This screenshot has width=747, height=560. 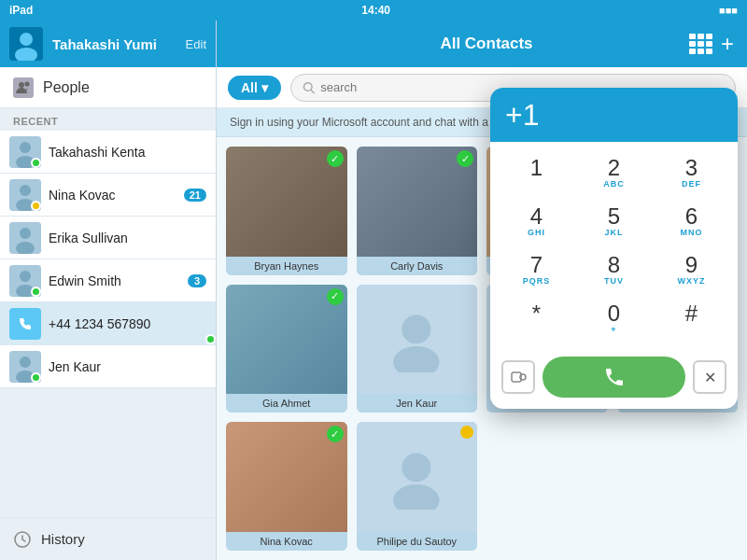 What do you see at coordinates (108, 281) in the screenshot?
I see `sidebar-contact-item: Edwin Smith 3` at bounding box center [108, 281].